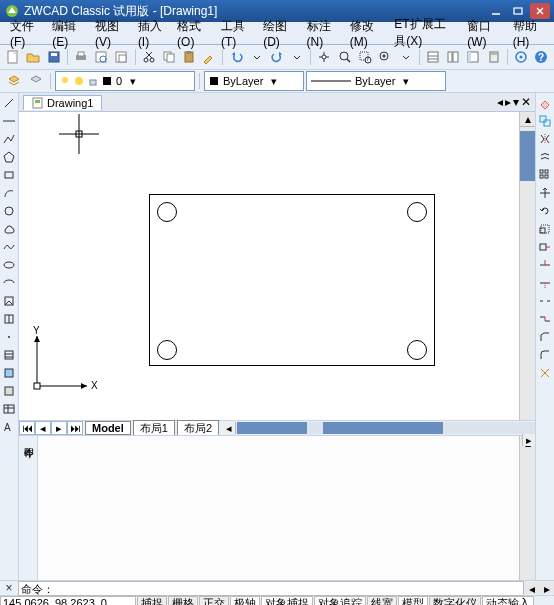 This screenshot has width=554, height=605. What do you see at coordinates (278, 34) in the screenshot?
I see `menu-draw: 绘图(D)` at bounding box center [278, 34].